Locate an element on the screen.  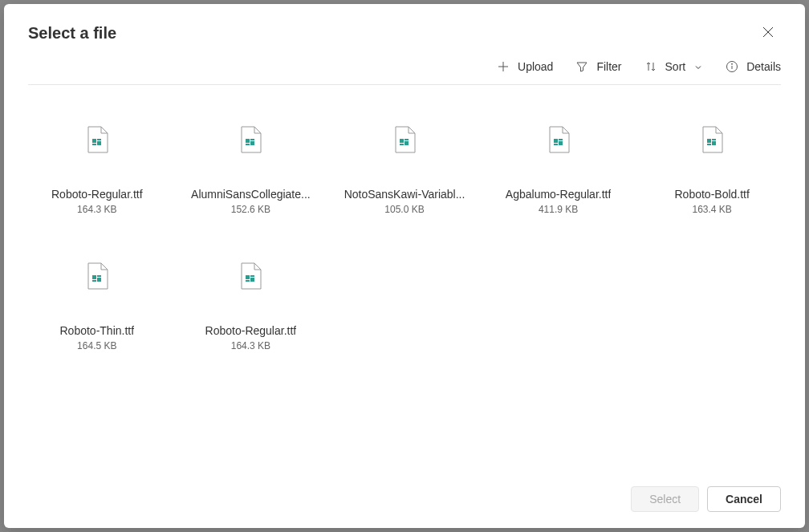
dialog-footer: Select Cancel is located at coordinates (404, 501).